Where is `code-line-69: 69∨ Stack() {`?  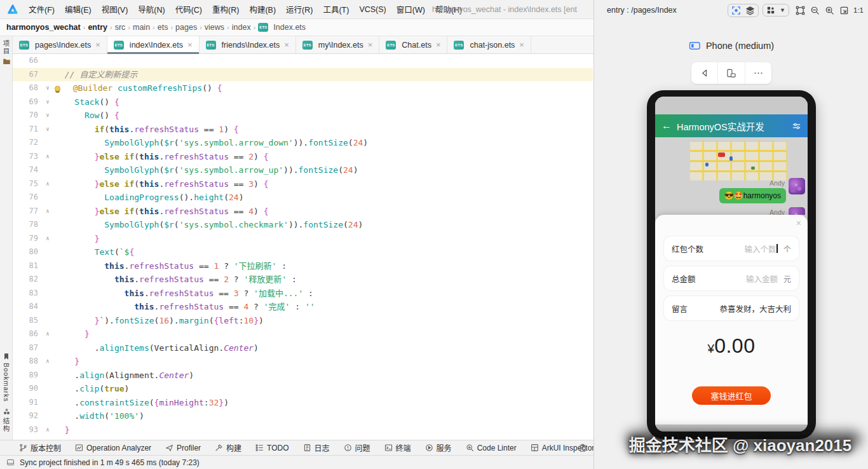 code-line-69: 69∨ Stack() { is located at coordinates (302, 102).